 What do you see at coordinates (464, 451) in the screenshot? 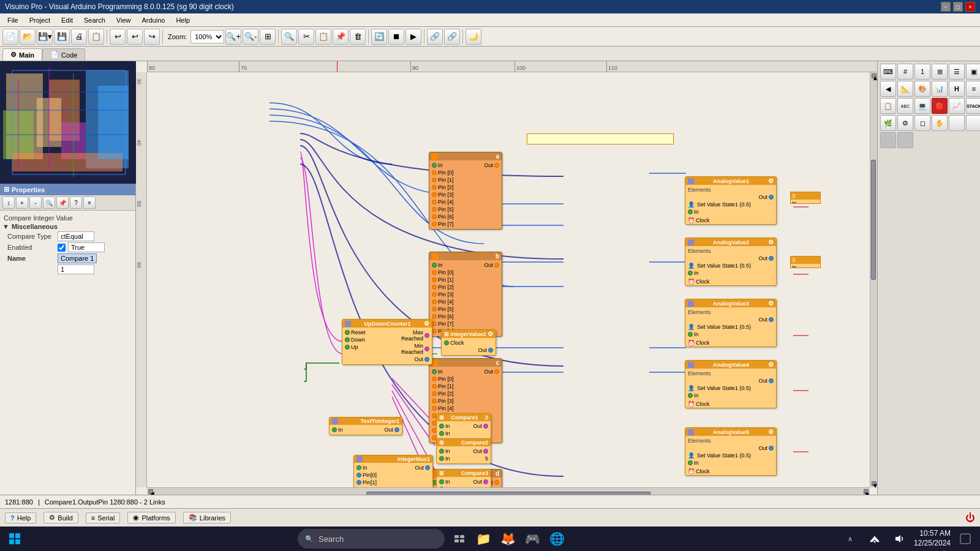
I see `compare2-in1-pin: In Out` at bounding box center [464, 451].